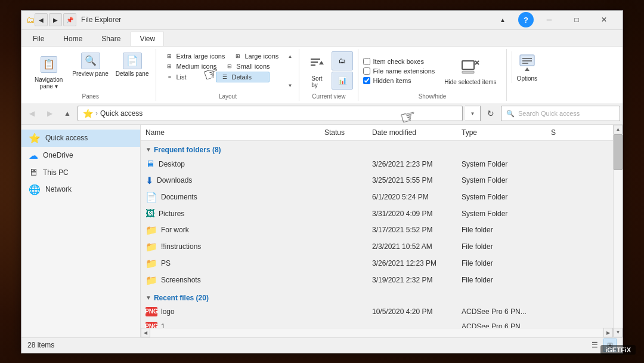 The width and height of the screenshot is (644, 363). Describe the element at coordinates (549, 113) in the screenshot. I see `search-placeholder: Search Quick access` at that location.